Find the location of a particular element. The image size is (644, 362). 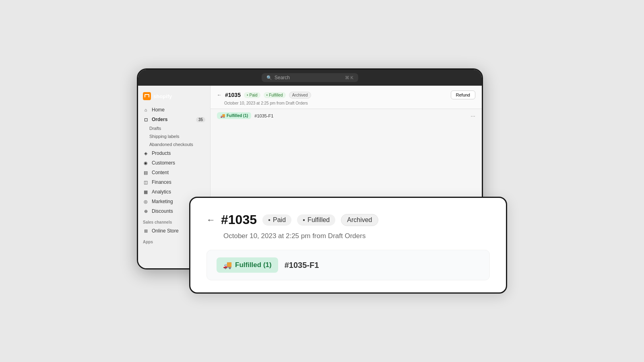

sidebar-logo: shopify is located at coordinates (174, 98).